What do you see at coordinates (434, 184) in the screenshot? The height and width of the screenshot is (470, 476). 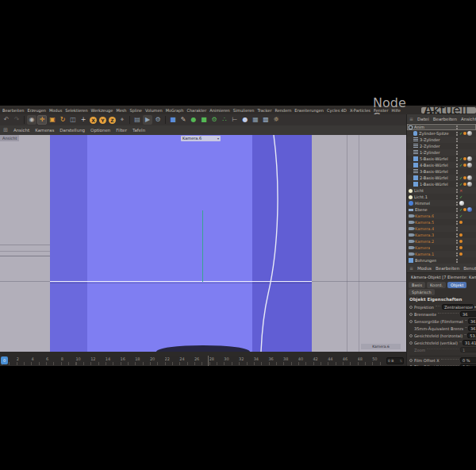 I see `object-name: 1-Basis-Würfel` at bounding box center [434, 184].